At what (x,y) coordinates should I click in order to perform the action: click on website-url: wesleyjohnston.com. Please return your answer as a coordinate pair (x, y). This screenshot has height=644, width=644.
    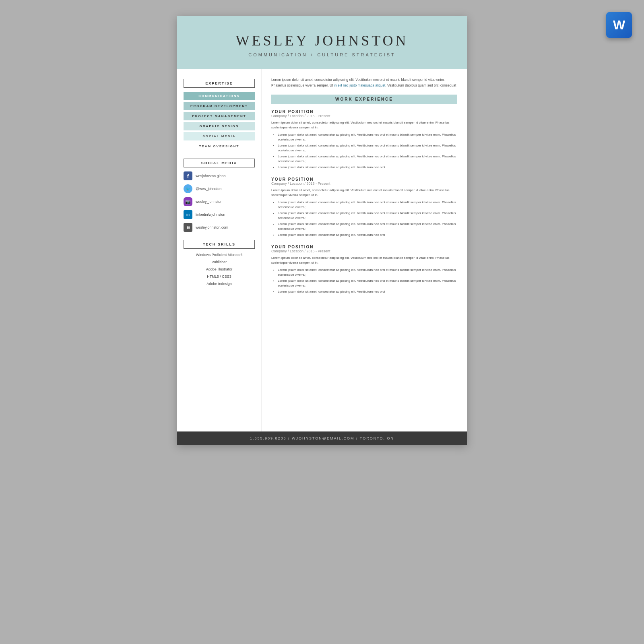
    Looking at the image, I should click on (212, 227).